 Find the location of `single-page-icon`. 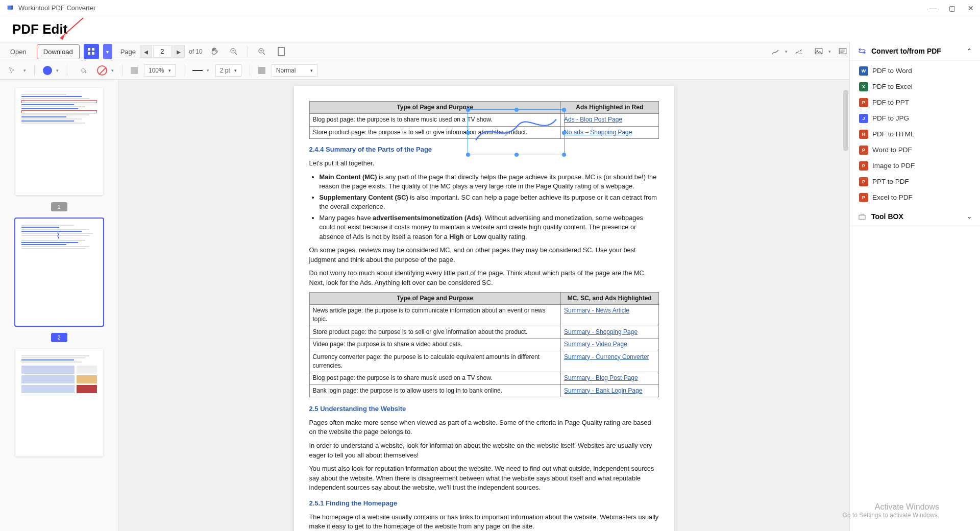

single-page-icon is located at coordinates (281, 52).